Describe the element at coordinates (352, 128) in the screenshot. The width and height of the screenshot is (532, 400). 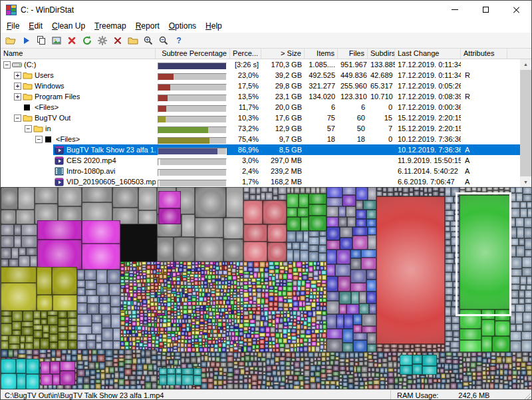
I see `files-cell: 50` at that location.